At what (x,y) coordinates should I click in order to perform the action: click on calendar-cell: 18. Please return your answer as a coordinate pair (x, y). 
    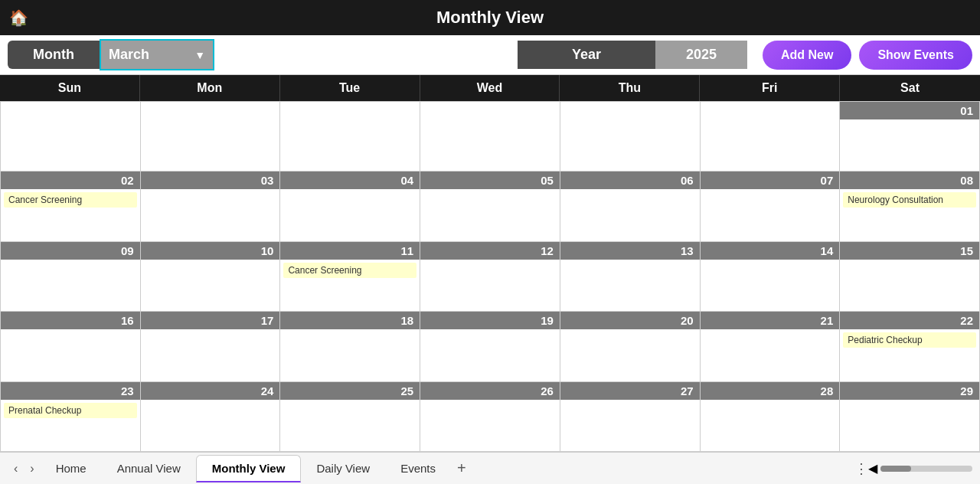
    Looking at the image, I should click on (351, 346).